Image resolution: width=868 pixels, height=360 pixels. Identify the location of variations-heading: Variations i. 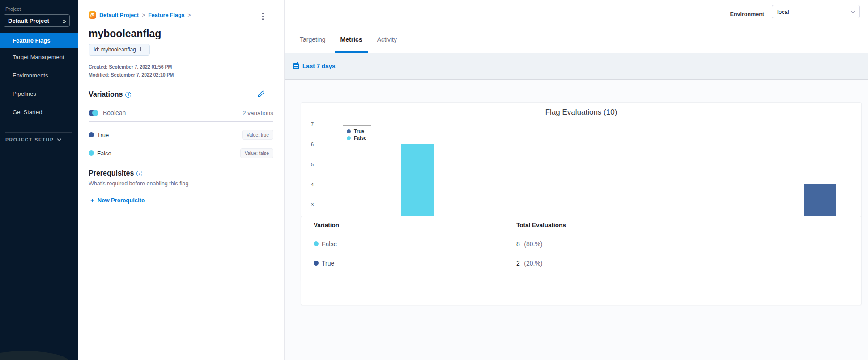
(110, 94).